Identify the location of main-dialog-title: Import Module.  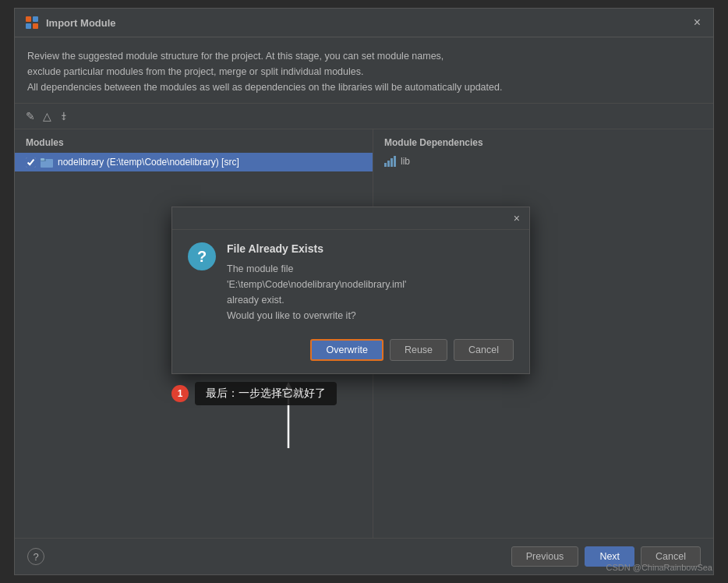
(81, 23).